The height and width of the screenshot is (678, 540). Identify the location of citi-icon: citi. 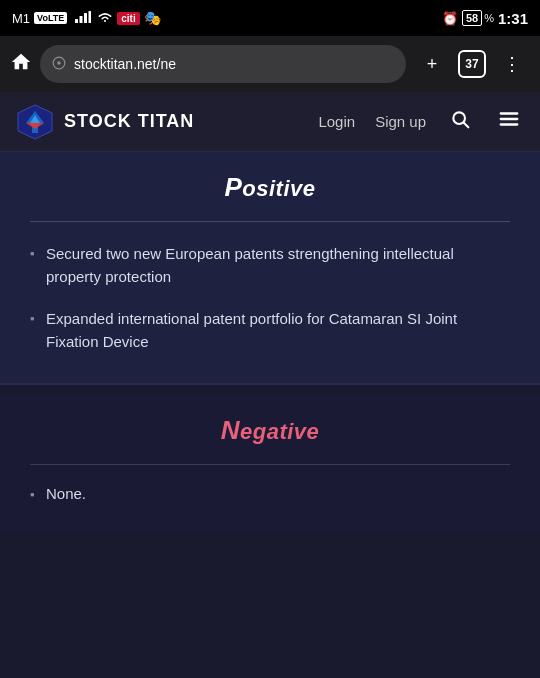
(128, 18).